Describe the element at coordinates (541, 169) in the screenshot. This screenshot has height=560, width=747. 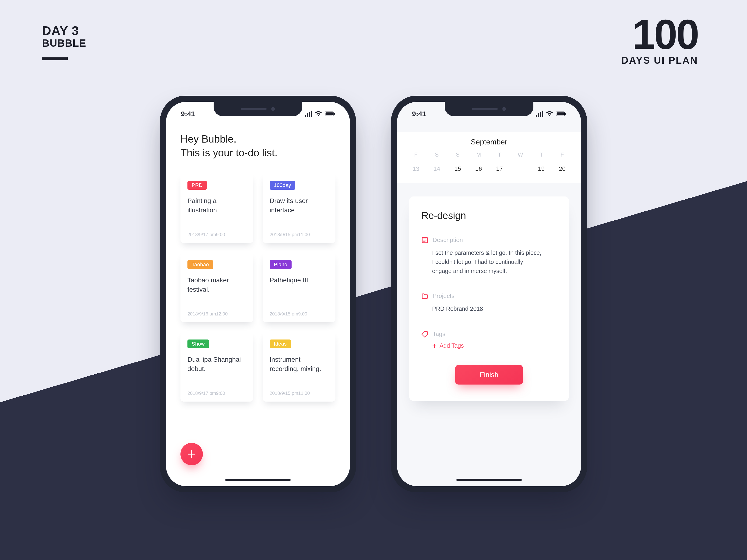
I see `calendar-date: 19` at that location.